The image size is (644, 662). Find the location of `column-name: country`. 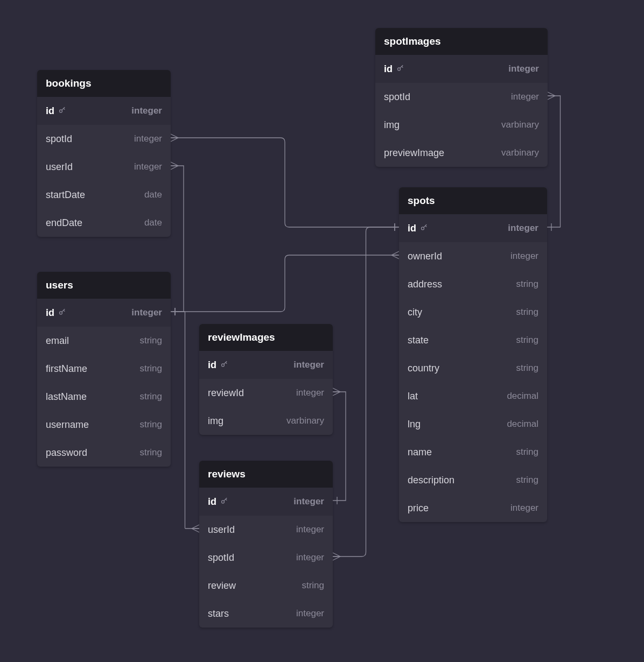

column-name: country is located at coordinates (423, 368).